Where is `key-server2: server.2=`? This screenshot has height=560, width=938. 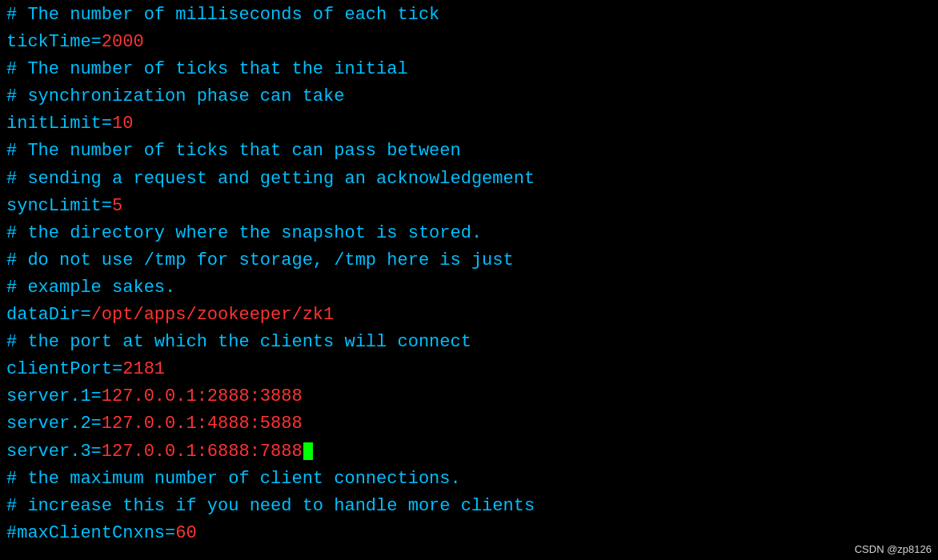
key-server2: server.2= is located at coordinates (54, 424).